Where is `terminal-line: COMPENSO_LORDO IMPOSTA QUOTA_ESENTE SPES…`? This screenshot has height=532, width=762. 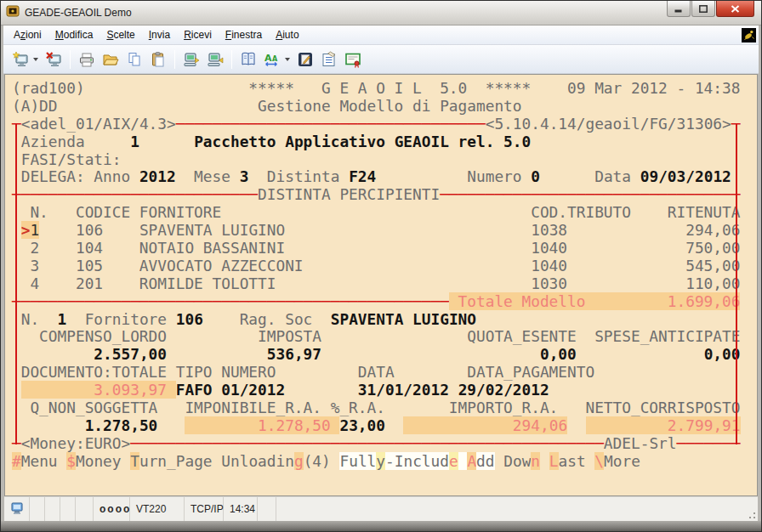
terminal-line: COMPENSO_LORDO IMPOSTA QUOTA_ESENTE SPES… is located at coordinates (384, 337).